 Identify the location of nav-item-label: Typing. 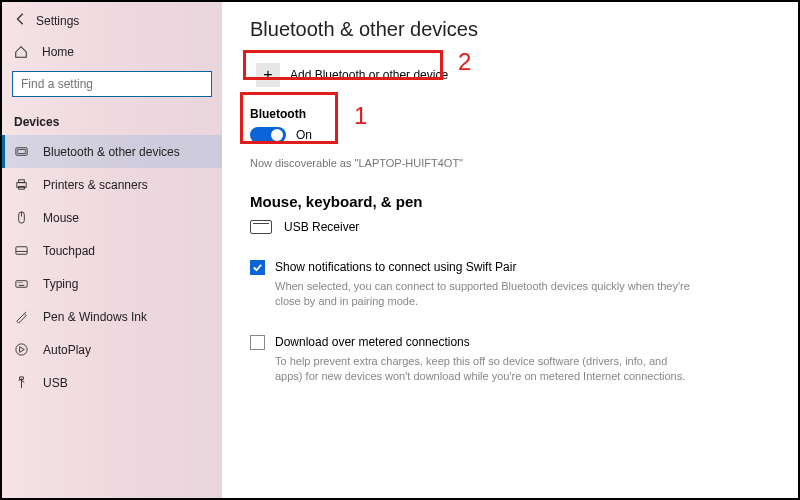
(60, 284).